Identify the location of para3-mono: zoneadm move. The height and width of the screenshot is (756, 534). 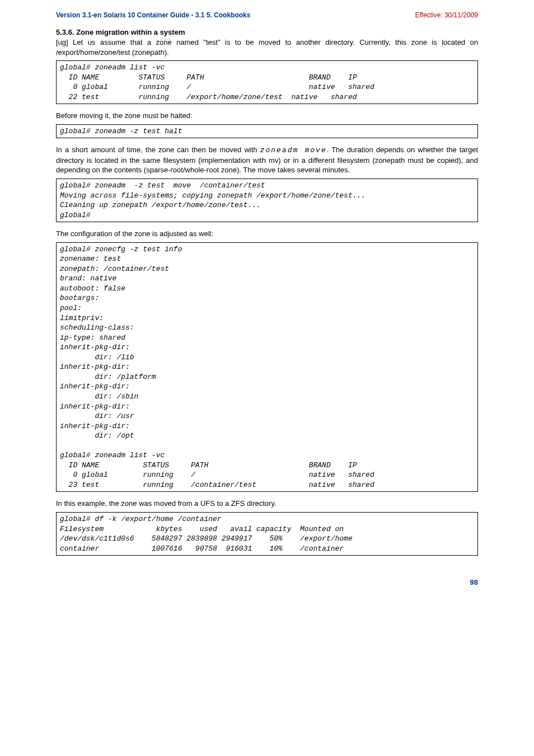
(293, 150).